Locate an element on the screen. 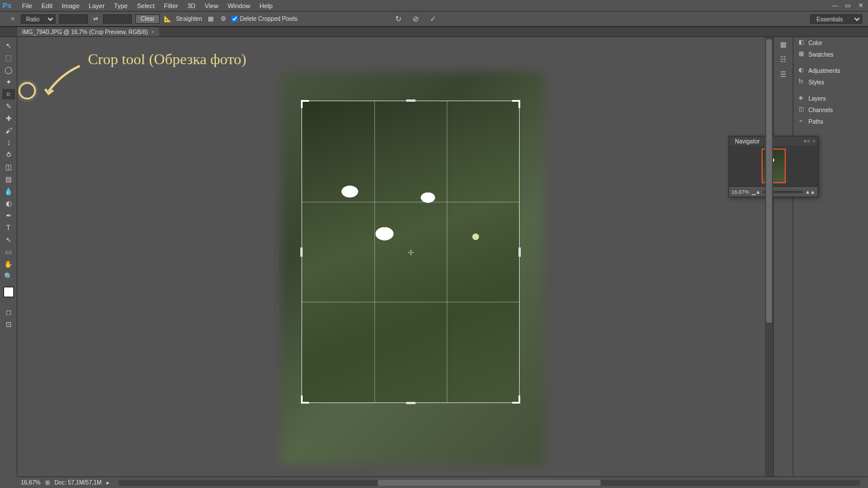 This screenshot has width=868, height=488. status-expand-icon: ⊞ is located at coordinates (47, 482).